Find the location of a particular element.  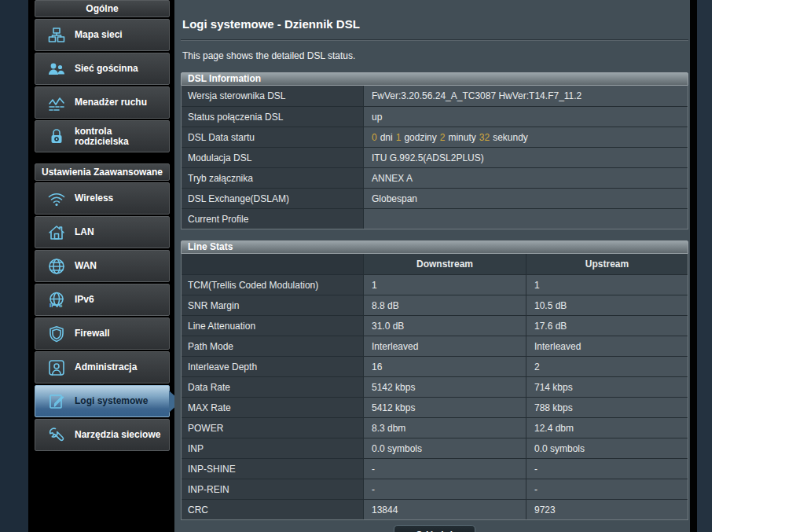

downstream-value: 1 is located at coordinates (445, 284).